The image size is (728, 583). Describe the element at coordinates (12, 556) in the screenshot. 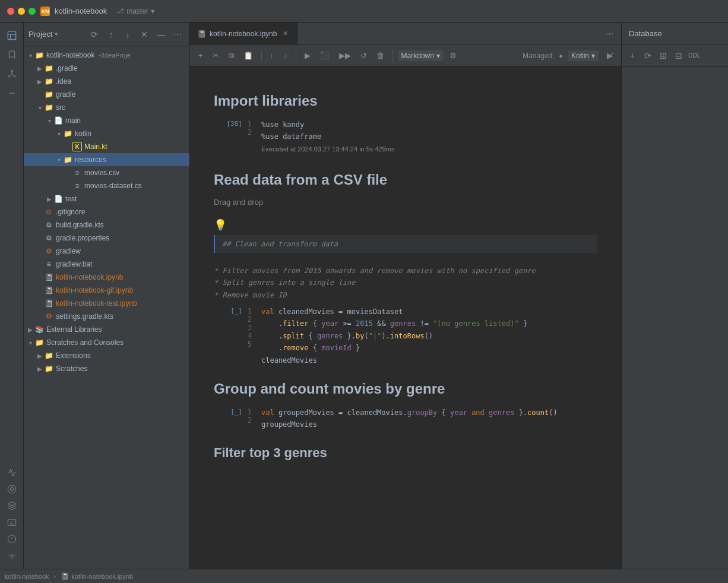

I see `sidebar-icon-settings` at that location.